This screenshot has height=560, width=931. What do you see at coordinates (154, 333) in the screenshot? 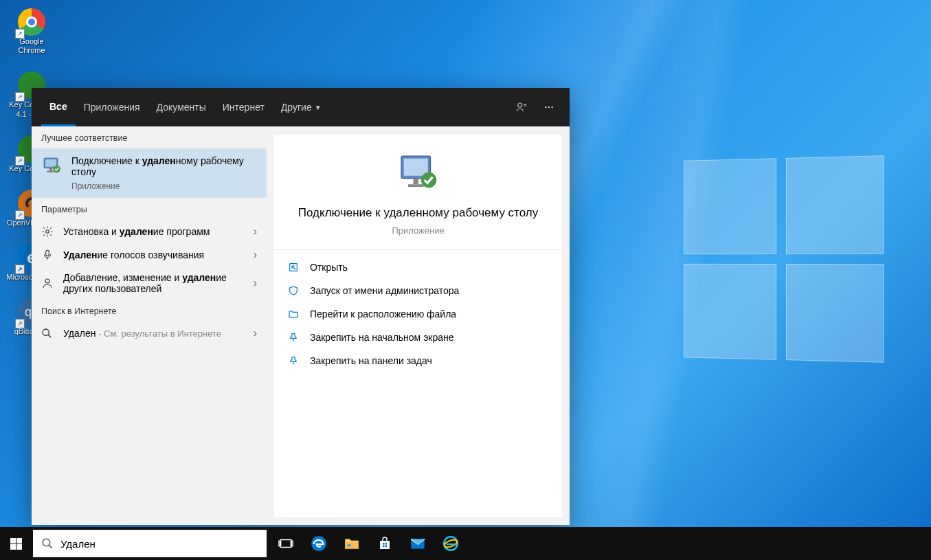
I see `web-search-label: Удален - См. результаты в Интернете` at bounding box center [154, 333].